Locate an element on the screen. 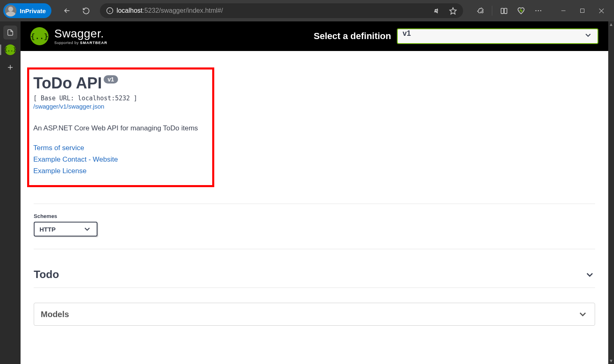 The image size is (614, 364). models-section: Models is located at coordinates (314, 314).